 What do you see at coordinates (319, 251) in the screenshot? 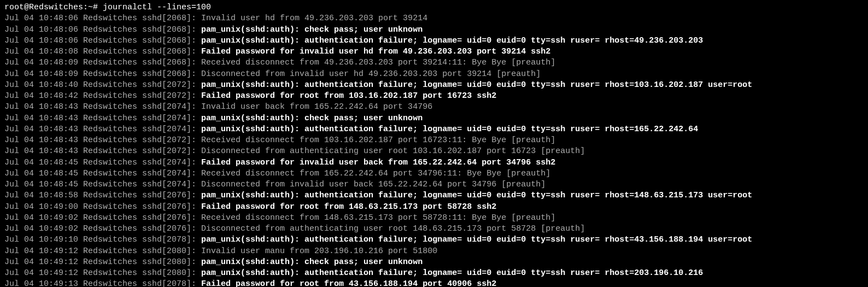
I see `log-message: Invalid user manu from 203.196.10.216 po…` at bounding box center [319, 251].